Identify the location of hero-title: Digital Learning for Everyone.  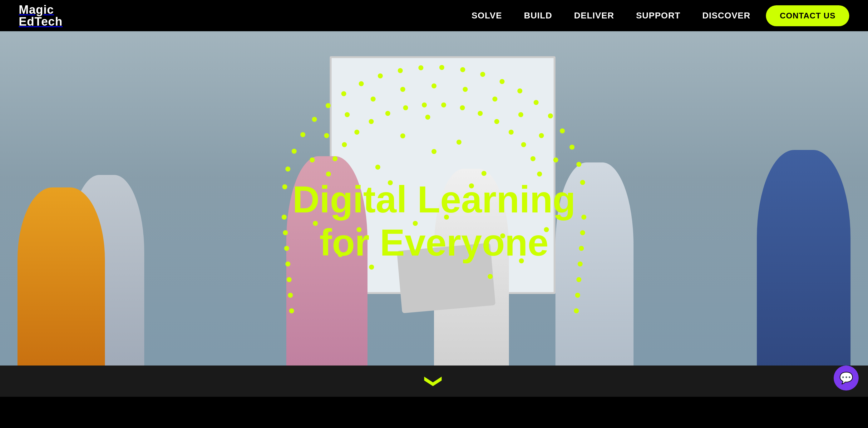
(434, 221).